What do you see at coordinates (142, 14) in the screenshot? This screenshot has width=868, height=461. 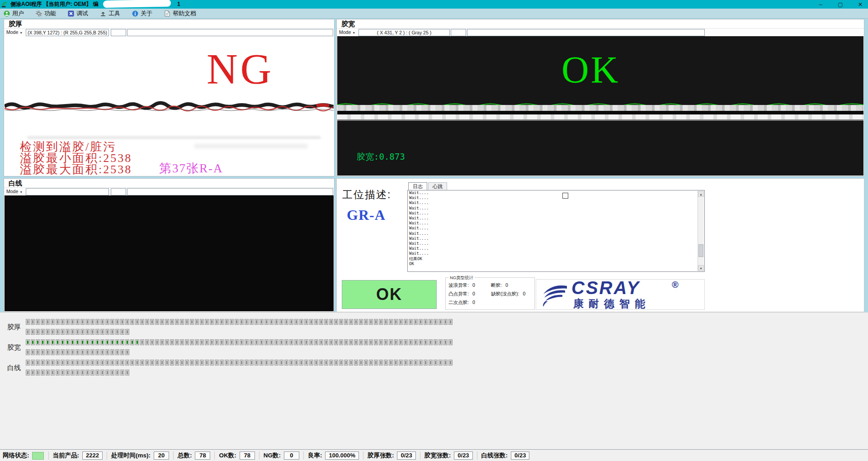 I see `menu-item-about: 关于` at bounding box center [142, 14].